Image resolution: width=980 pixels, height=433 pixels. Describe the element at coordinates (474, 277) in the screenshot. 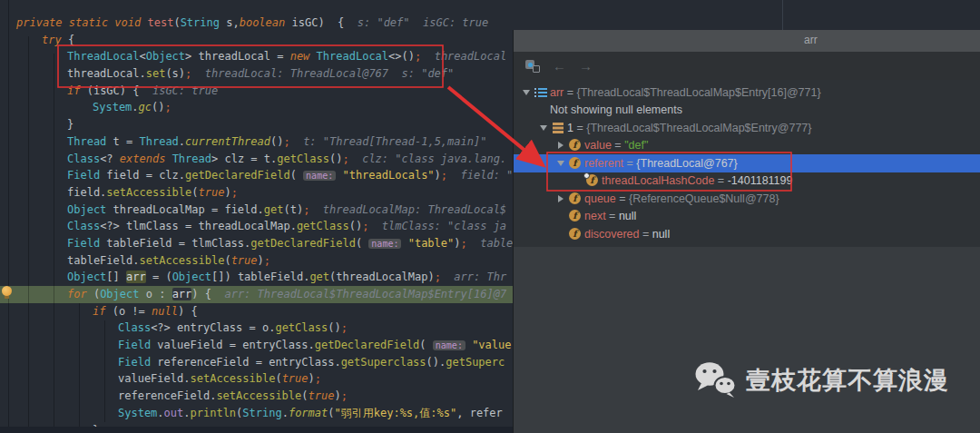

I see `inline-debug-hint: arr: Thr` at that location.